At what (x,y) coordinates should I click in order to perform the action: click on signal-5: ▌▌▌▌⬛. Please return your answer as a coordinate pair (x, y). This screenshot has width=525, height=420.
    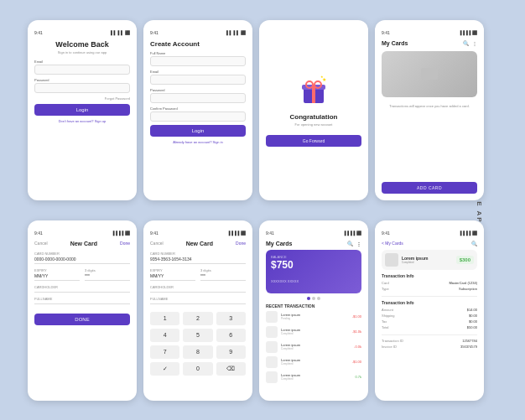
    Looking at the image, I should click on (122, 233).